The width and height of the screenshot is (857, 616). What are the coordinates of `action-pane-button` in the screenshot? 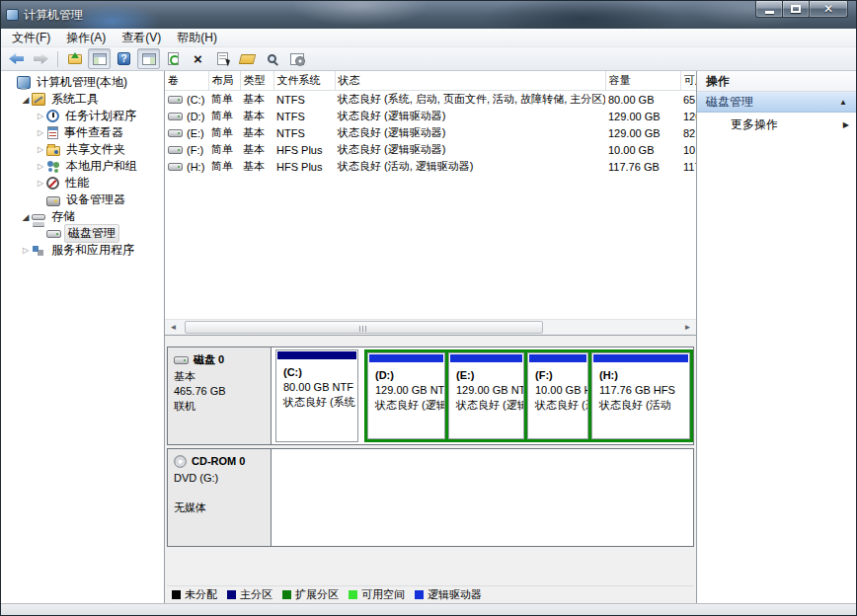 It's located at (148, 59).